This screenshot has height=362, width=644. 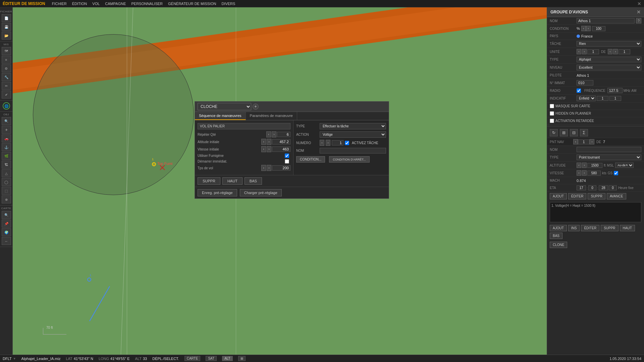 What do you see at coordinates (281, 142) in the screenshot?
I see `altitude-input` at bounding box center [281, 142].